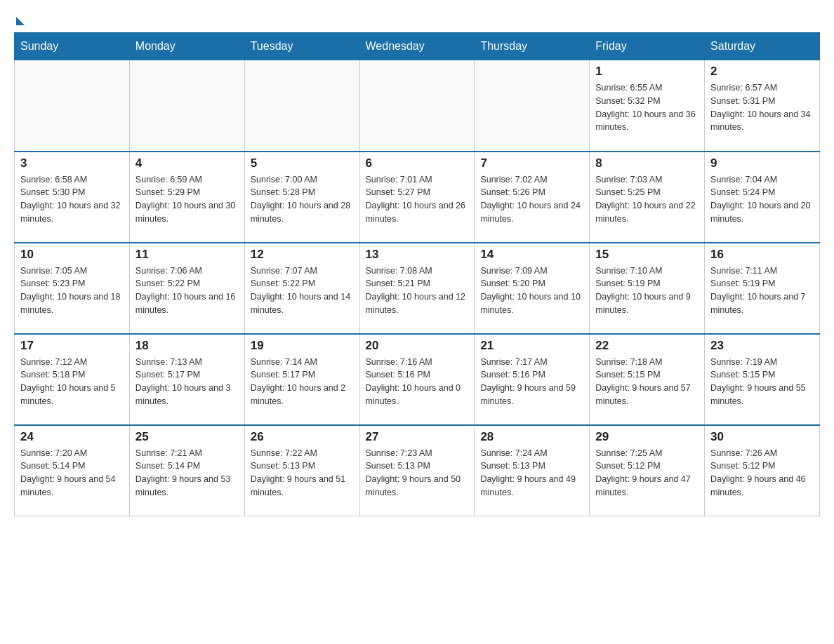 Image resolution: width=834 pixels, height=644 pixels. Describe the element at coordinates (417, 346) in the screenshot. I see `day-number: 20` at that location.